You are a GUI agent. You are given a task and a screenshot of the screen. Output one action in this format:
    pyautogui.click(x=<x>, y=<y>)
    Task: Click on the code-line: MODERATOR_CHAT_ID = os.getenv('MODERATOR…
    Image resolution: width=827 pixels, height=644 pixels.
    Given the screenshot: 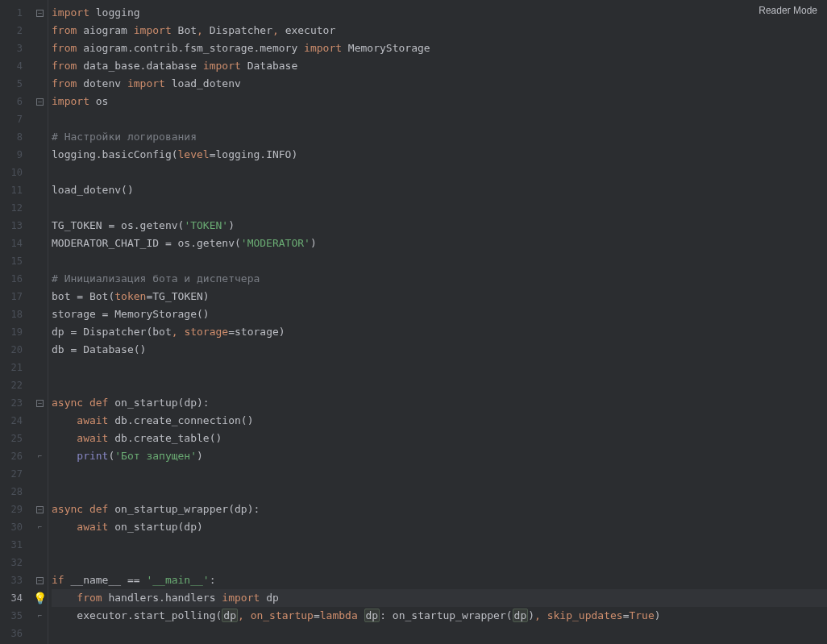 What is the action you would take?
    pyautogui.click(x=439, y=243)
    